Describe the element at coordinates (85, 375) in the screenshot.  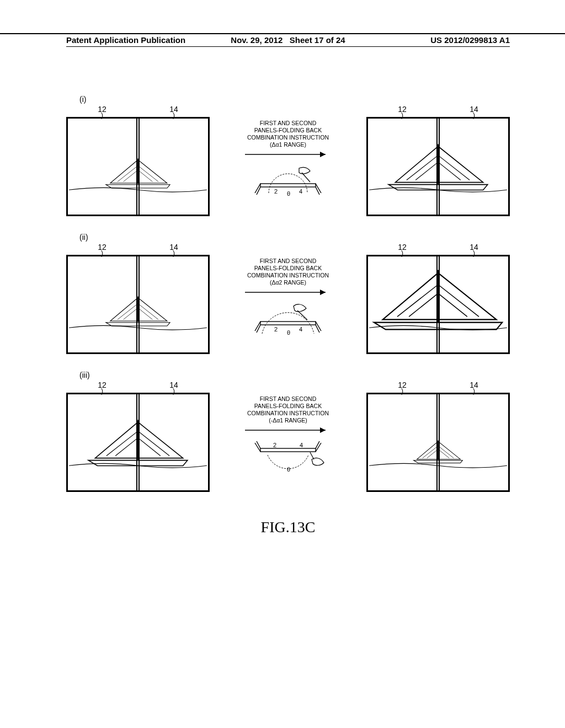
I see `roman-iii: (iii)` at that location.